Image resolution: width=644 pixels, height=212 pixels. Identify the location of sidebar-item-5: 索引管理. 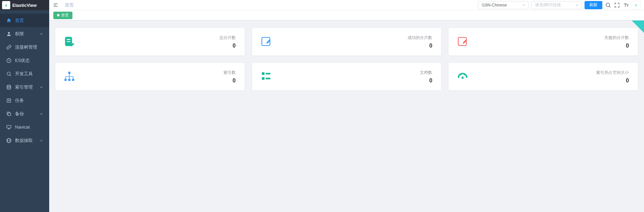
(25, 87).